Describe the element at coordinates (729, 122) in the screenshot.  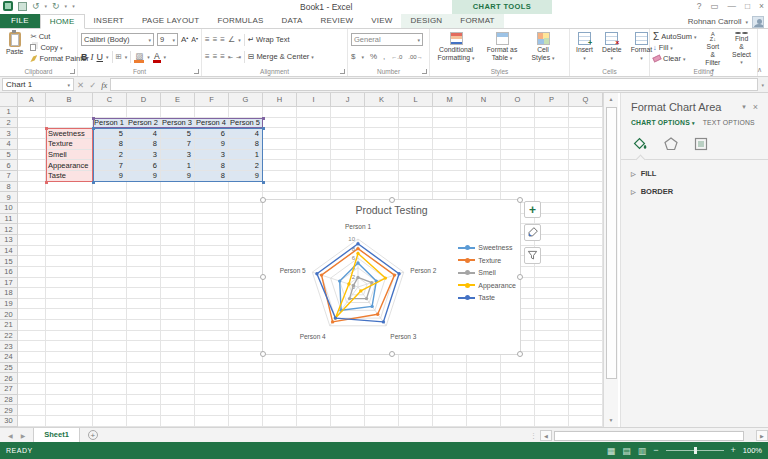
I see `text-options-tab: TEXT OPTIONS` at that location.